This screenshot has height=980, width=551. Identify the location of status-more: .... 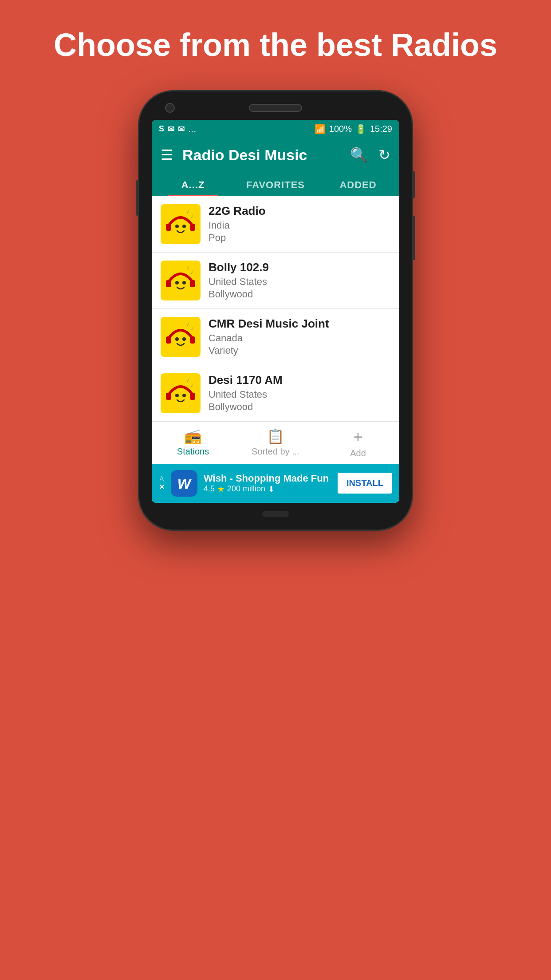
(192, 129).